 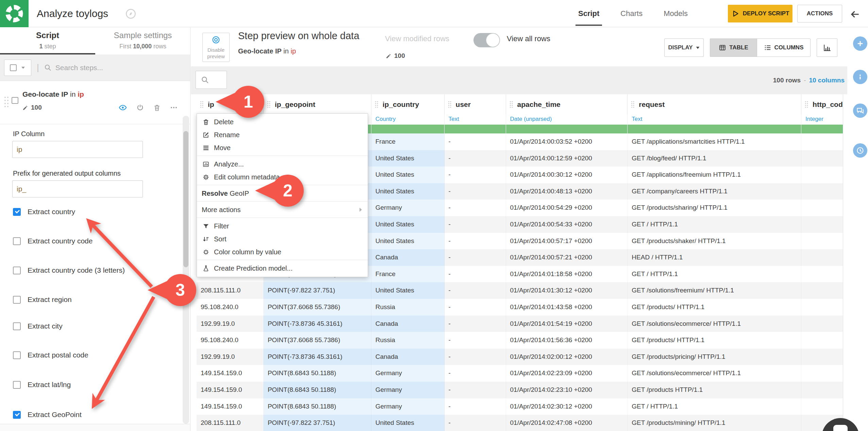 I want to click on cell-request: GET /solutions/freemium/ HTTP/1.1, so click(x=714, y=291).